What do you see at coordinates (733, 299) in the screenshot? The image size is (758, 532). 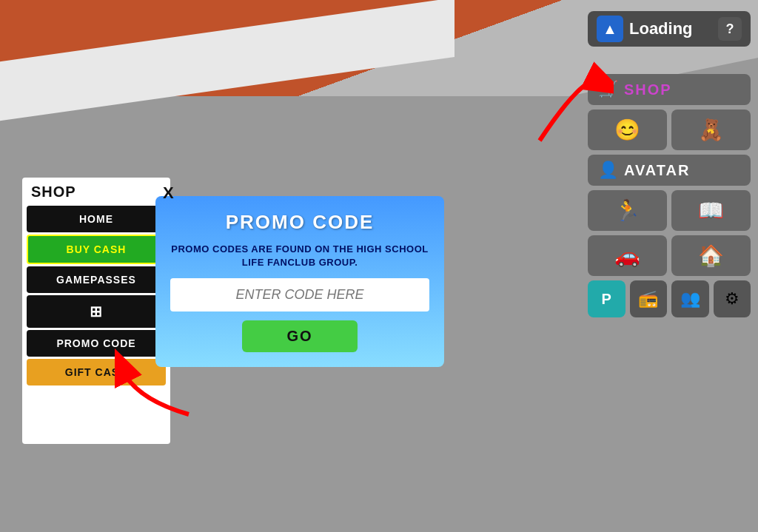 I see `gear-button: ⚙` at bounding box center [733, 299].